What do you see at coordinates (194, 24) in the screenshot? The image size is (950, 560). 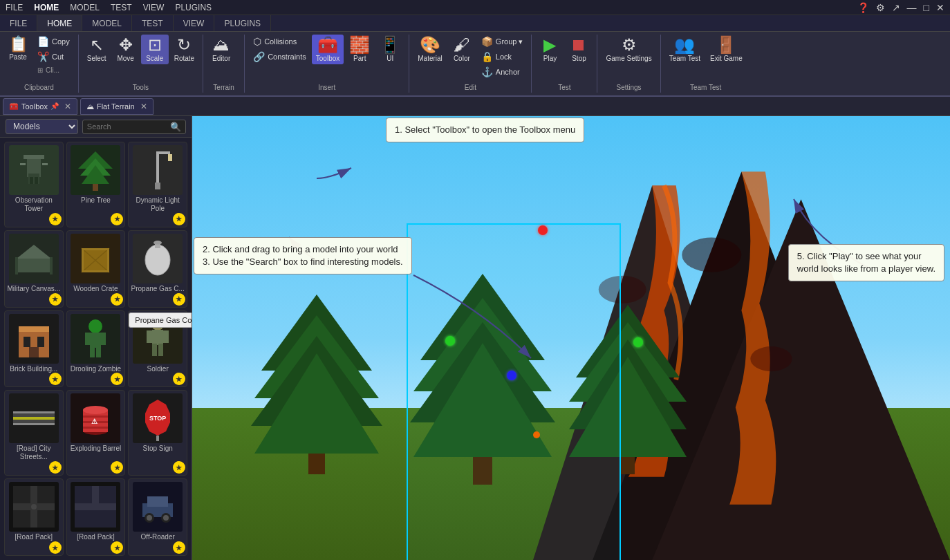 I see `tab-view: VIEW` at bounding box center [194, 24].